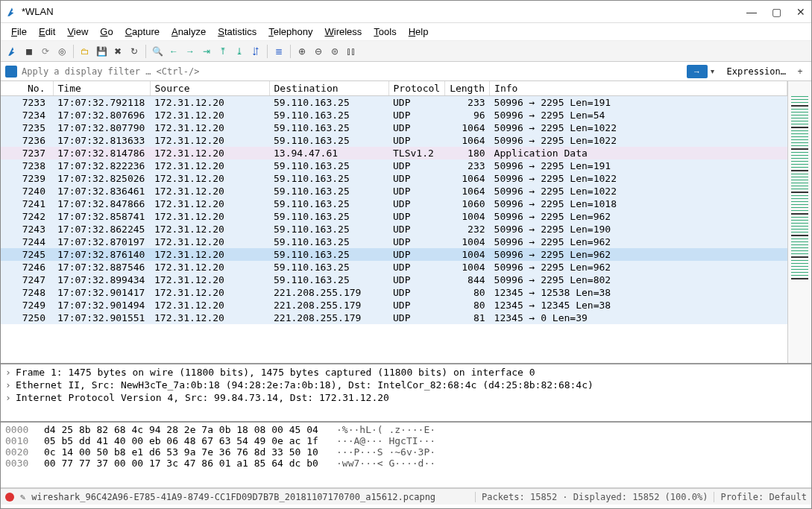 The image size is (812, 509). What do you see at coordinates (302, 51) in the screenshot?
I see `zoom-in-button: ⊕` at bounding box center [302, 51].